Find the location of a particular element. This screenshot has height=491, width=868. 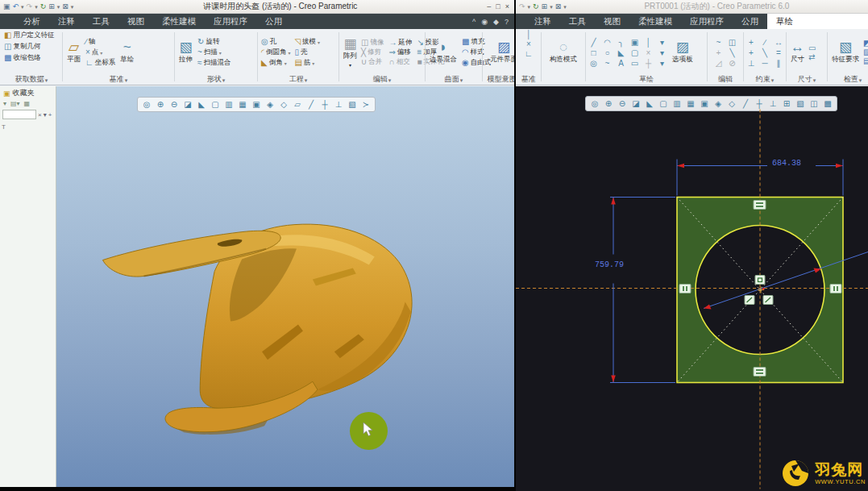

midpoint-constraint-center is located at coordinates (760, 281).